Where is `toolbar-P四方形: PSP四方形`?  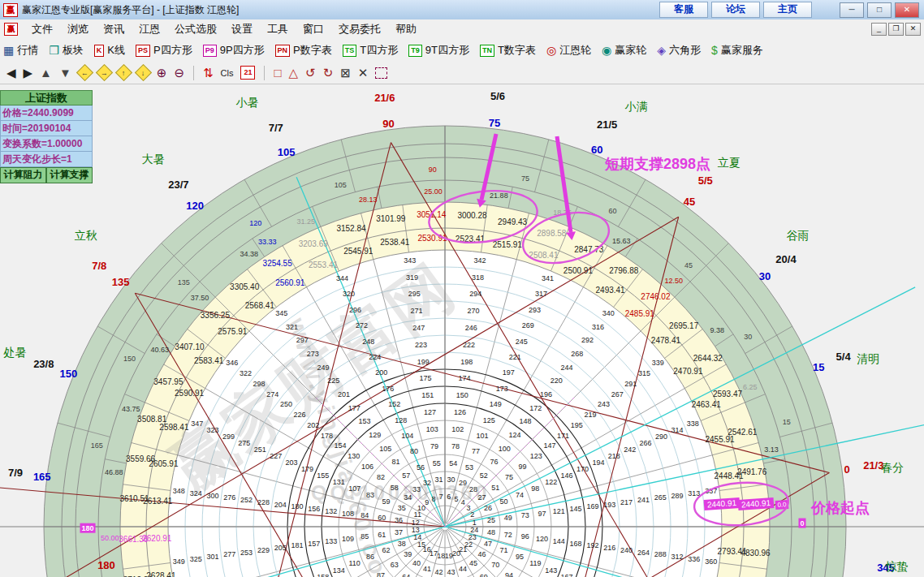 toolbar-P四方形: PSP四方形 is located at coordinates (164, 50).